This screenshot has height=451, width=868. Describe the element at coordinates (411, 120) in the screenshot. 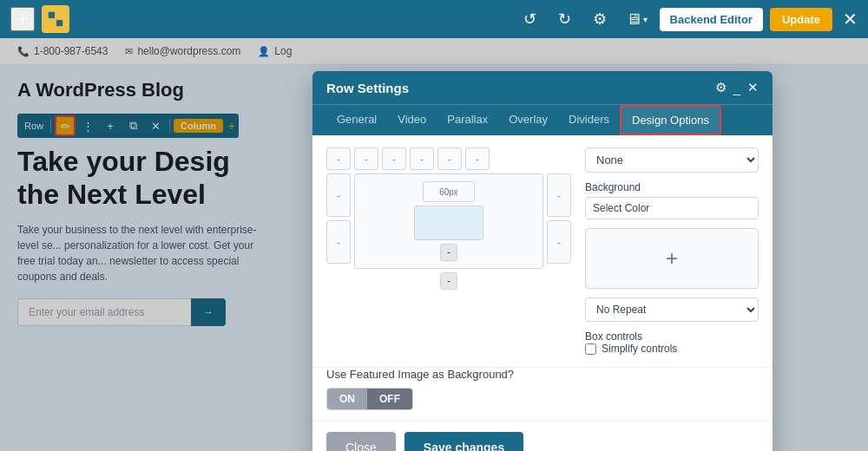

I see `tab-video: Video` at that location.